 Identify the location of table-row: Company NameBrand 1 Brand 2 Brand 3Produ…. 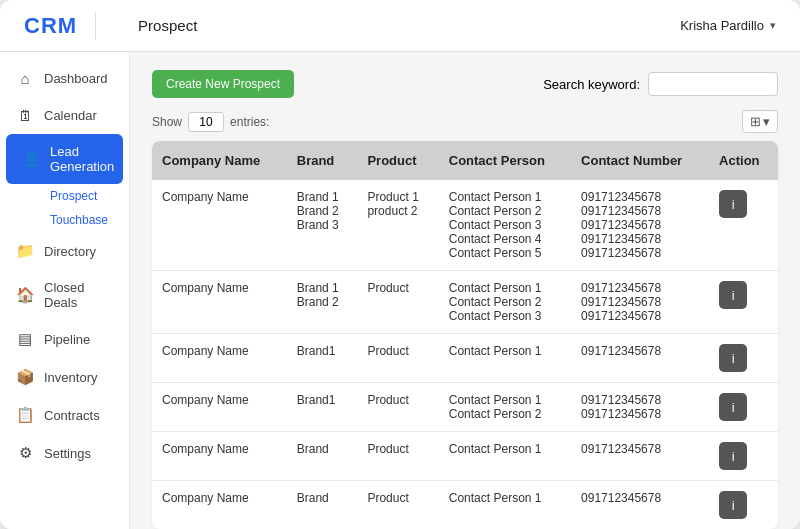
(465, 226).